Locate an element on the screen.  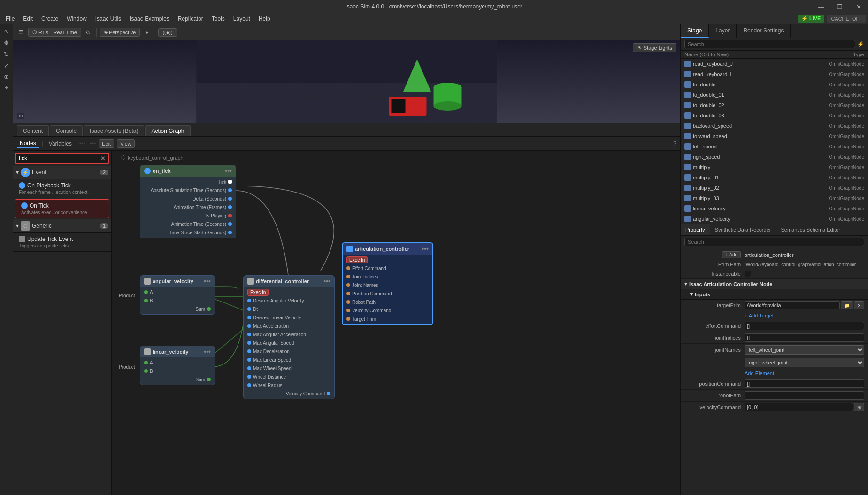
tab-action-graph: Action Graph is located at coordinates (168, 131).